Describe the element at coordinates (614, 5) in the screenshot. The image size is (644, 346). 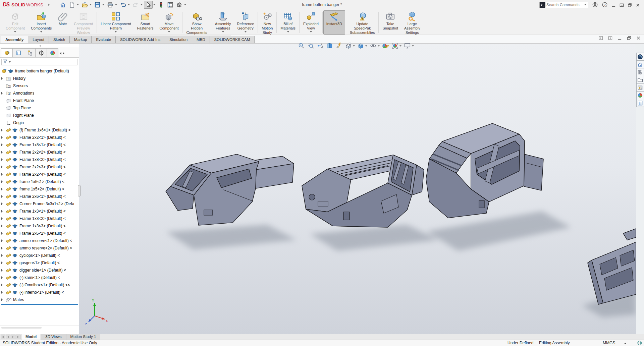
I see `minimize-button` at that location.